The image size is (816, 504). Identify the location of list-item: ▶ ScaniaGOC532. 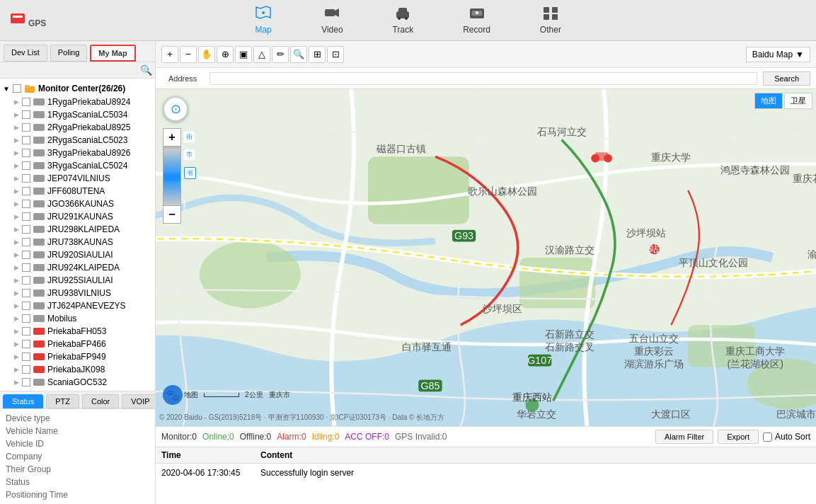
(78, 382).